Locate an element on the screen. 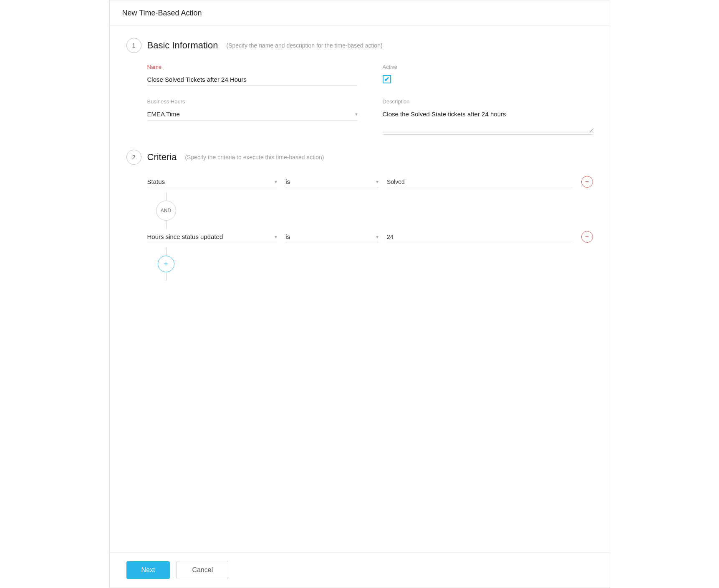 The height and width of the screenshot is (588, 719). minus-icon-1: − is located at coordinates (587, 182).